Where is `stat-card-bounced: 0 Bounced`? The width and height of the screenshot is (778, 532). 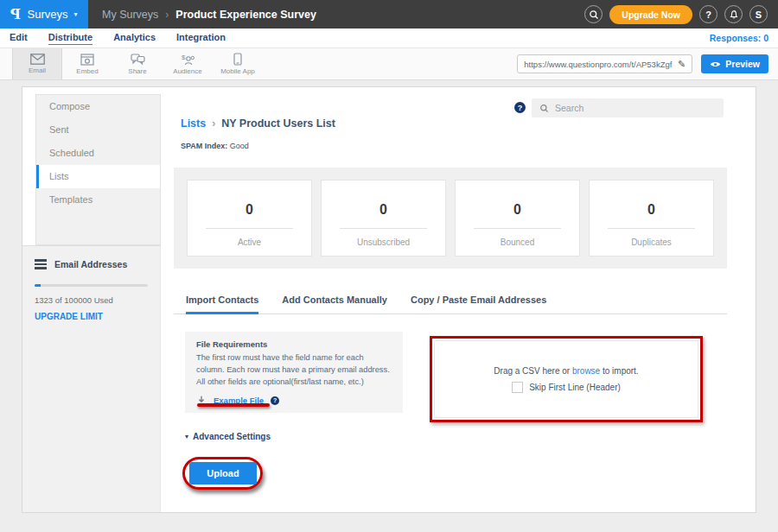
stat-card-bounced: 0 Bounced is located at coordinates (517, 218).